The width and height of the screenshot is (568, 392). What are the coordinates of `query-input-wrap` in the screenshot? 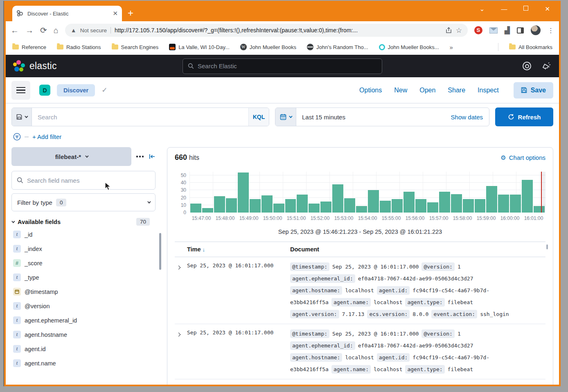 It's located at (140, 117).